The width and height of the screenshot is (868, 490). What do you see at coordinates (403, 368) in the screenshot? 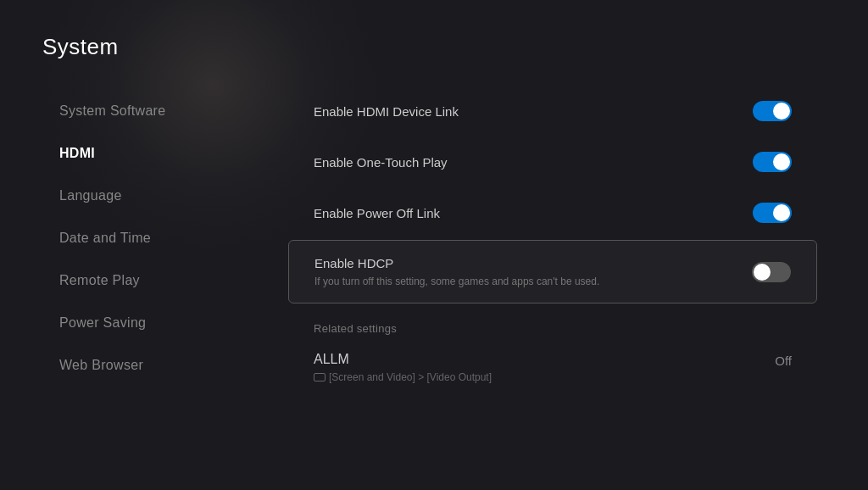
I see `allm-left: ALLM [Screen and Video] > [Video Output]` at bounding box center [403, 368].